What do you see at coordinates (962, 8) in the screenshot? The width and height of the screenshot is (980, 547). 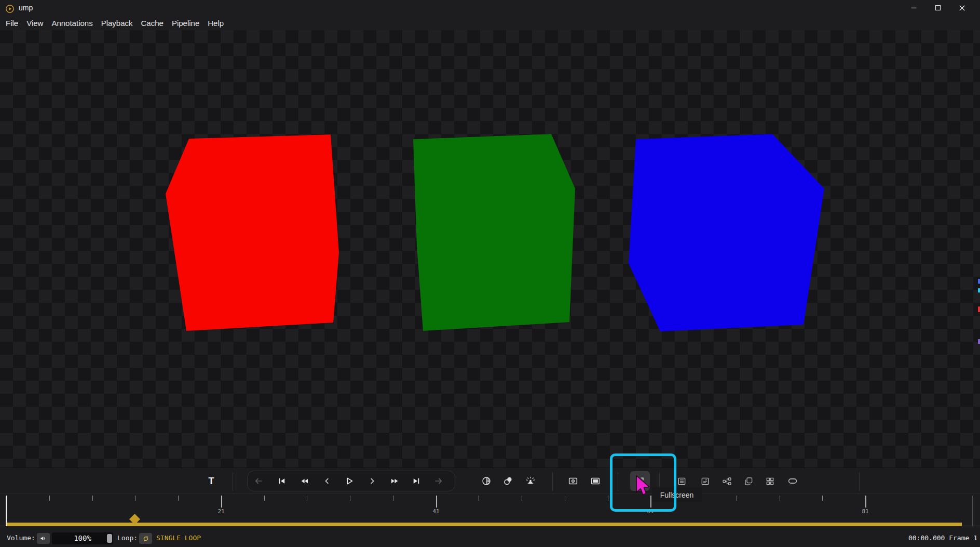 I see `close-button` at bounding box center [962, 8].